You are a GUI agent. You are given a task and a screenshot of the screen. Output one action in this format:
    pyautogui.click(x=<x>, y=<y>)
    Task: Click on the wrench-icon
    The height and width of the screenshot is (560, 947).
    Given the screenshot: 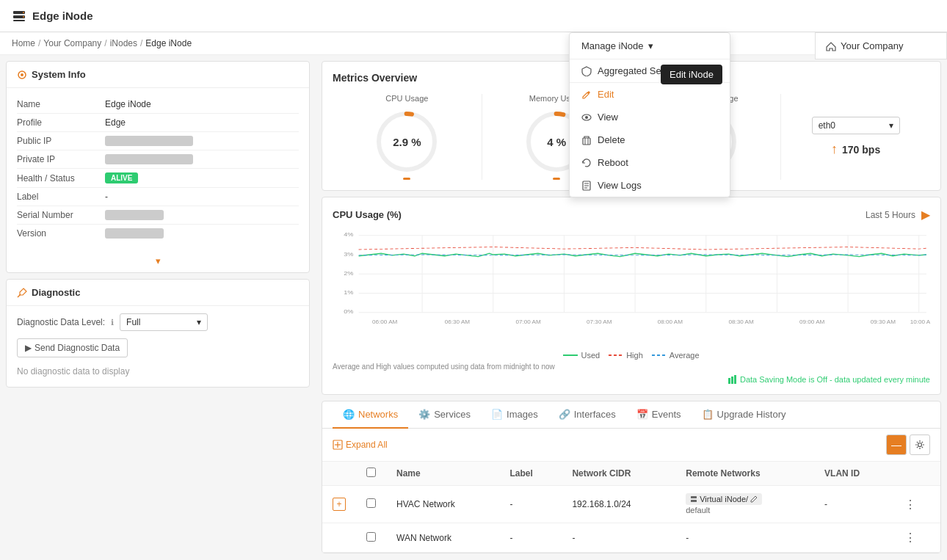 What is the action you would take?
    pyautogui.click(x=22, y=293)
    